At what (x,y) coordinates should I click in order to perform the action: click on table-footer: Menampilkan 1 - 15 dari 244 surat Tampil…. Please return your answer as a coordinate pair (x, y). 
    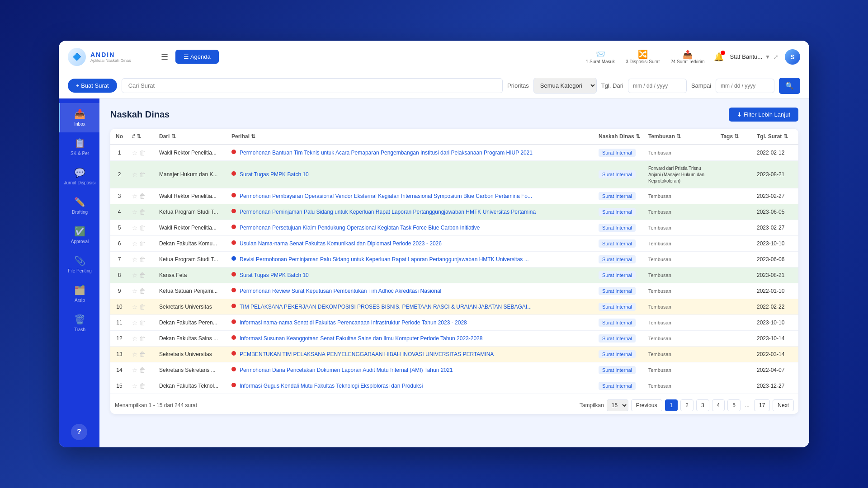
    Looking at the image, I should click on (454, 404).